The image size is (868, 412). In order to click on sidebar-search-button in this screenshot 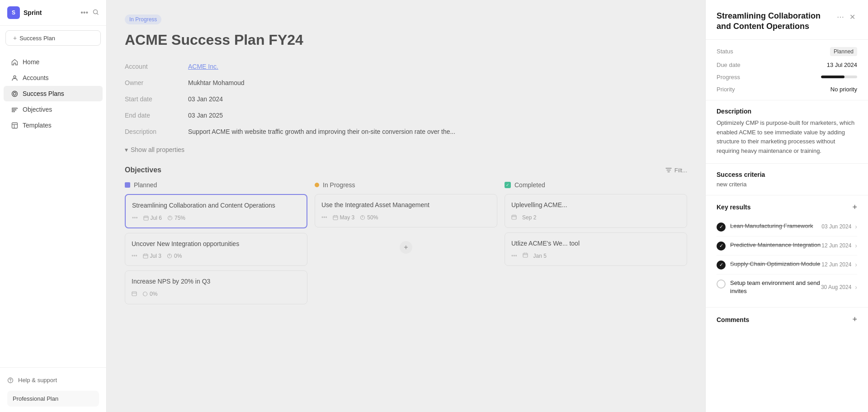, I will do `click(96, 13)`.